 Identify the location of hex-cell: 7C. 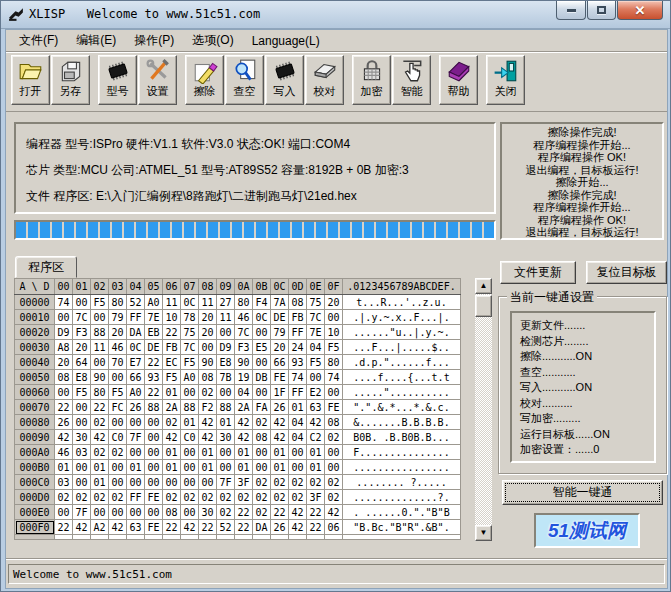
(244, 332).